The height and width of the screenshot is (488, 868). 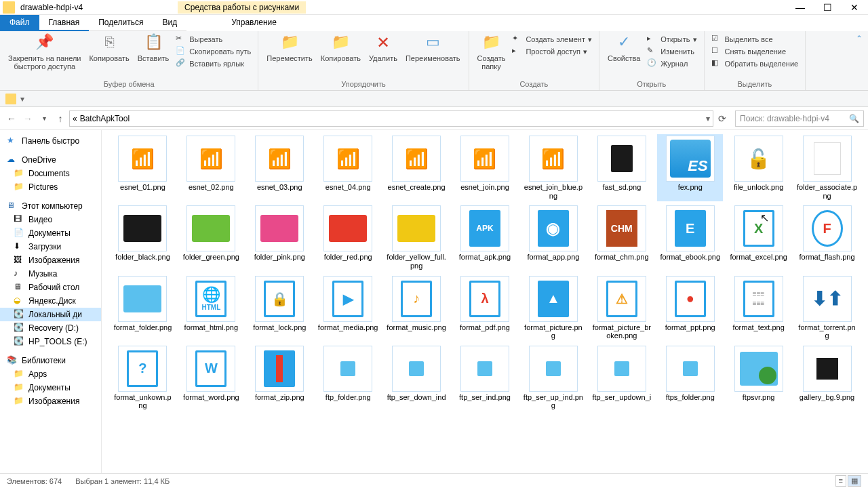 I want to click on file-item: ≡≡≡≡≡≡format_text.png, so click(x=758, y=308).